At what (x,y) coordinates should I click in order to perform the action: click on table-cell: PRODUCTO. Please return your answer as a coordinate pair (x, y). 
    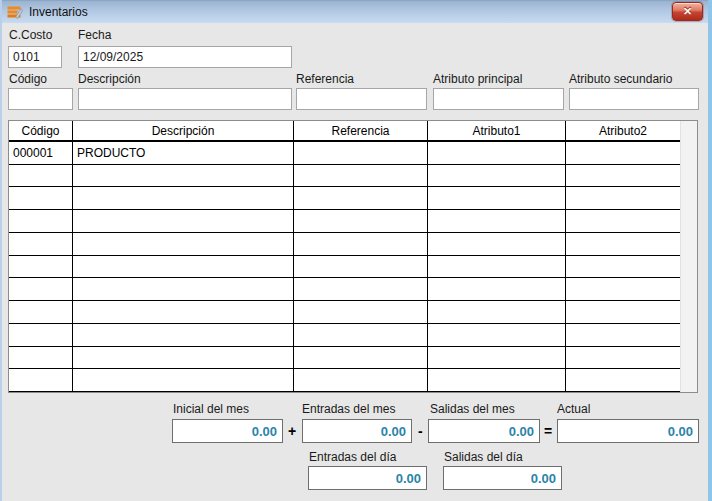
    Looking at the image, I should click on (184, 153).